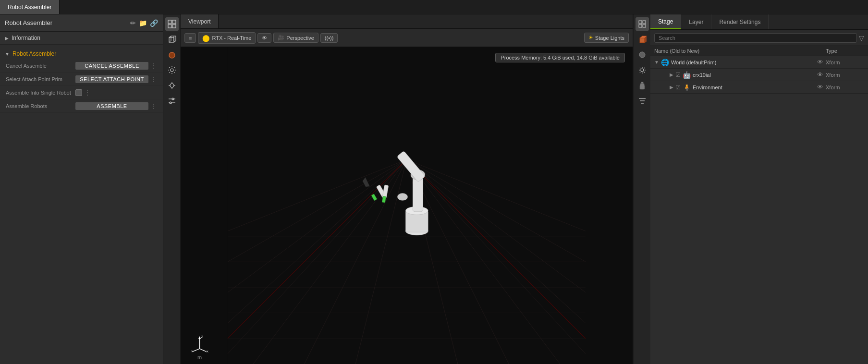  I want to click on radio-button: ((•)), so click(330, 38).